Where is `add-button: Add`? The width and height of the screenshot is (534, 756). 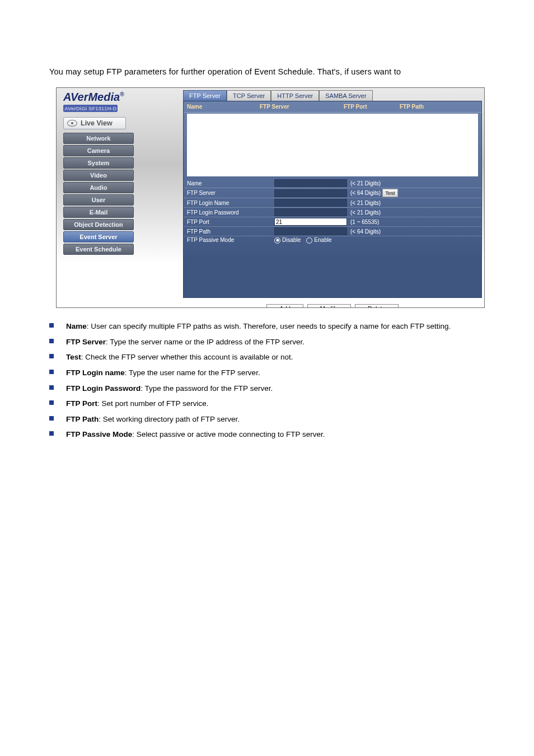 add-button: Add is located at coordinates (285, 306).